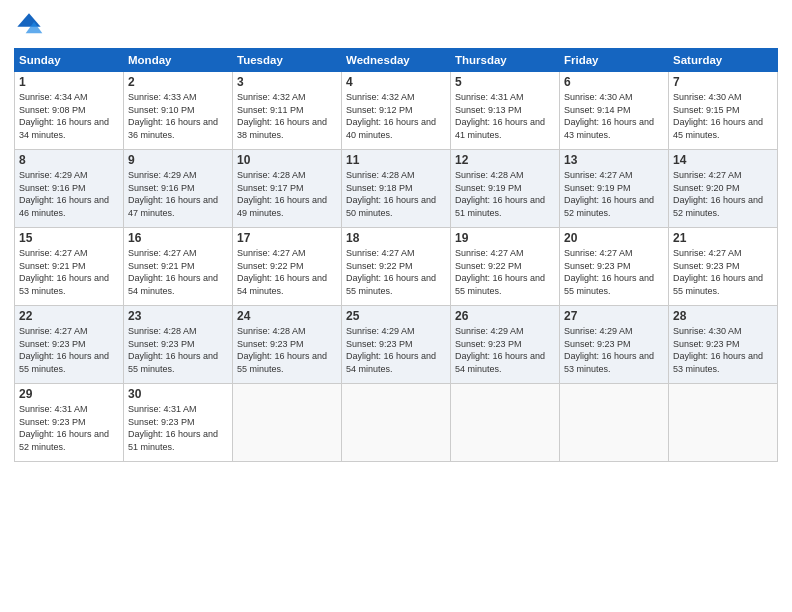 This screenshot has height=612, width=792. What do you see at coordinates (724, 111) in the screenshot?
I see `table-row: 7Sunrise: 4:30 AMSunset: 9:15 PMDaylight…` at bounding box center [724, 111].